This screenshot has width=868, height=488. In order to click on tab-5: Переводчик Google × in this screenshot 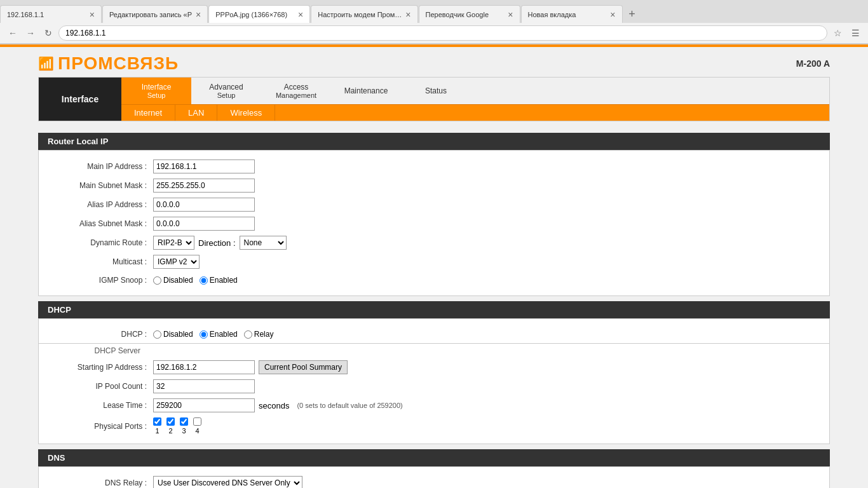, I will do `click(470, 14)`.